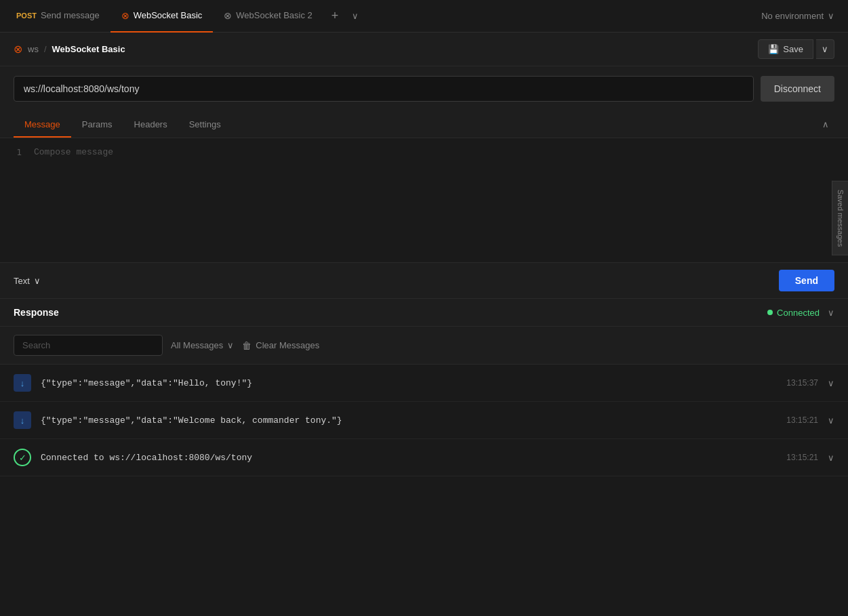 The image size is (848, 616). I want to click on request-tabs: Message Params Headers Settings ∧, so click(424, 125).